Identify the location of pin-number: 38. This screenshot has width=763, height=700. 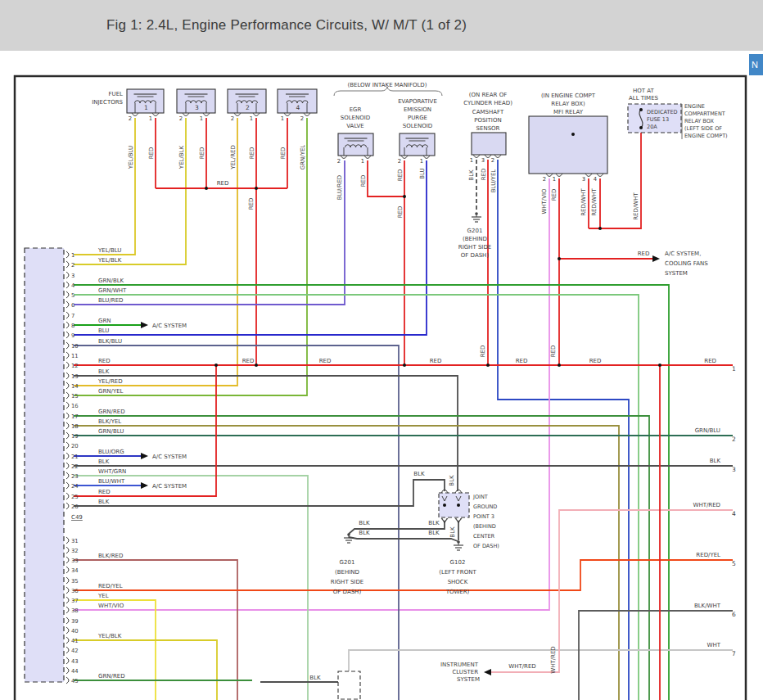
(75, 611).